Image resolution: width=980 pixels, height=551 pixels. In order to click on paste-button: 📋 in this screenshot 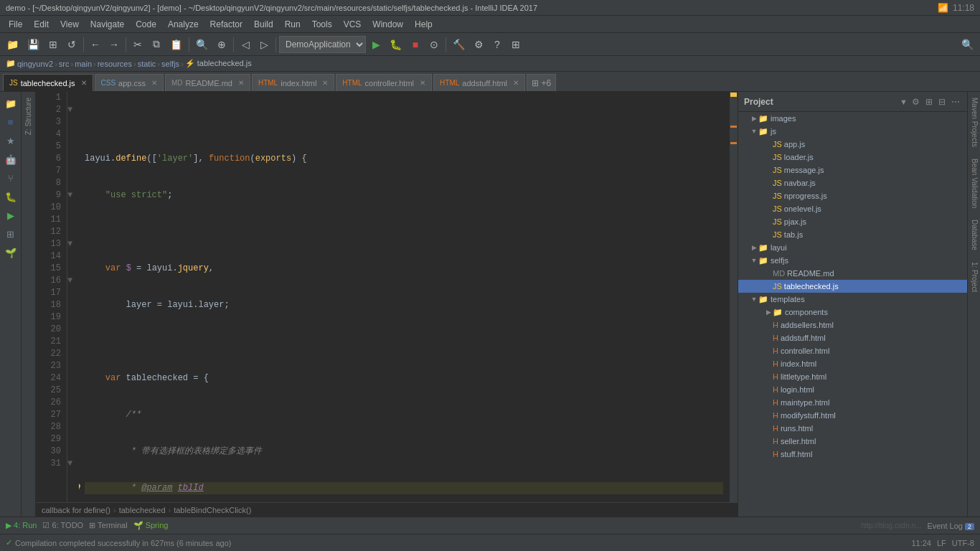, I will do `click(176, 44)`.